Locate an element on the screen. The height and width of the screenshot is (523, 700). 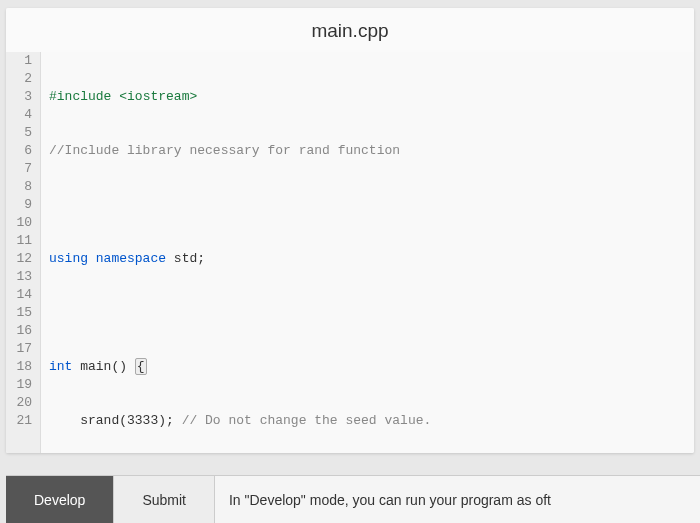
mode-hint: In "Develop" mode, you can run your prog… is located at coordinates (383, 500).